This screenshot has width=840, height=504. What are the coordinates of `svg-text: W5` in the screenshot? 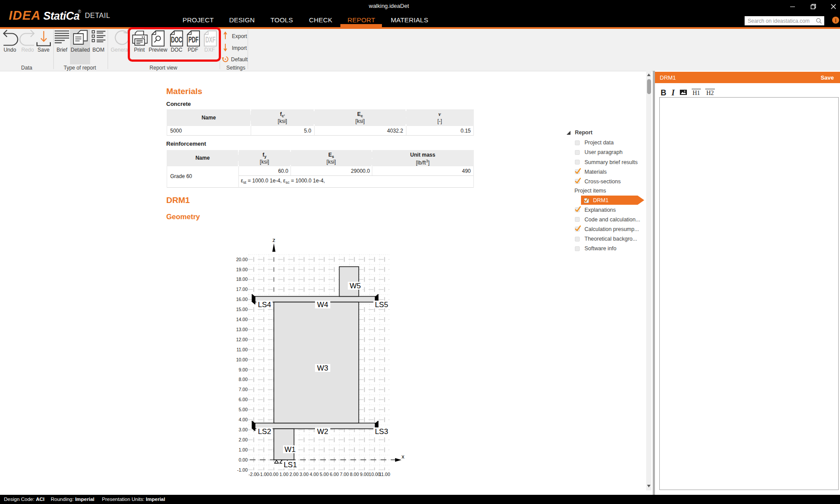 It's located at (355, 286).